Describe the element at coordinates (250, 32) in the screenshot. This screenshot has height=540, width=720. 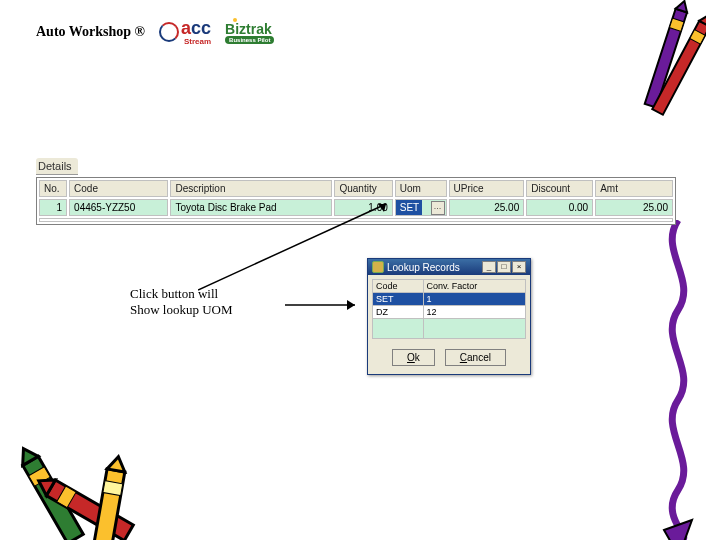
I see `logo-biztrak: Biztrak Business Pilot` at that location.